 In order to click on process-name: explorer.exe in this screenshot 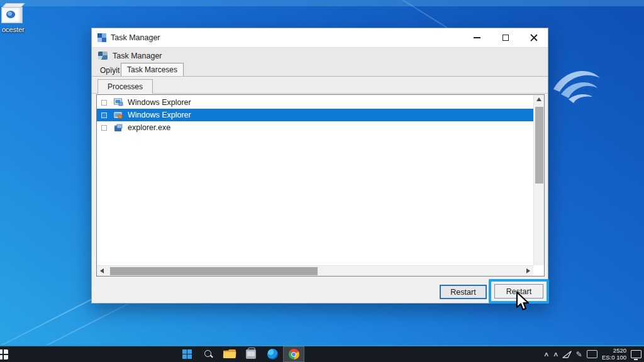, I will do `click(149, 128)`.